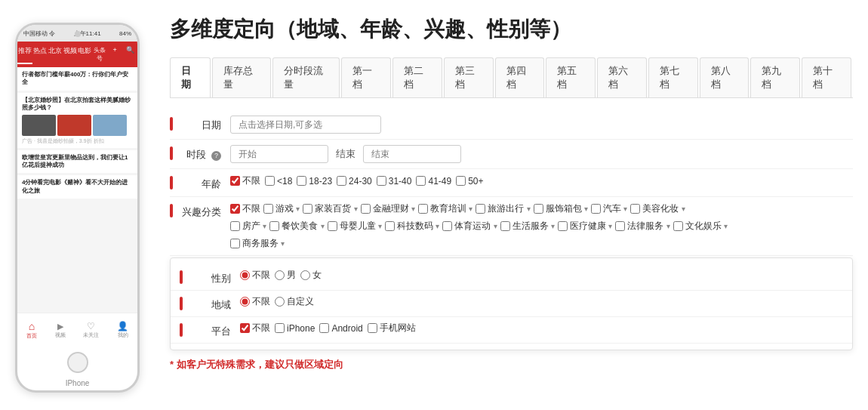 This screenshot has width=868, height=410. I want to click on interest-car-checkbox, so click(596, 208).